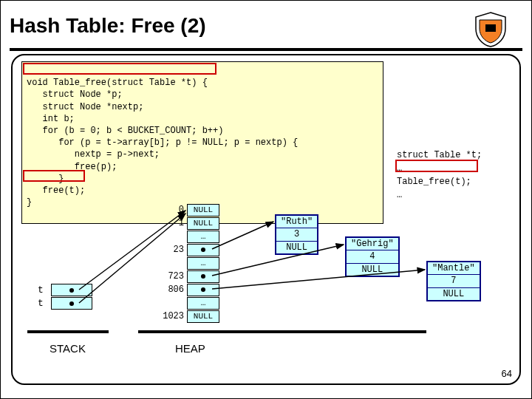 This screenshot has width=532, height=399. I want to click on node-key: "Mantle", so click(454, 269).